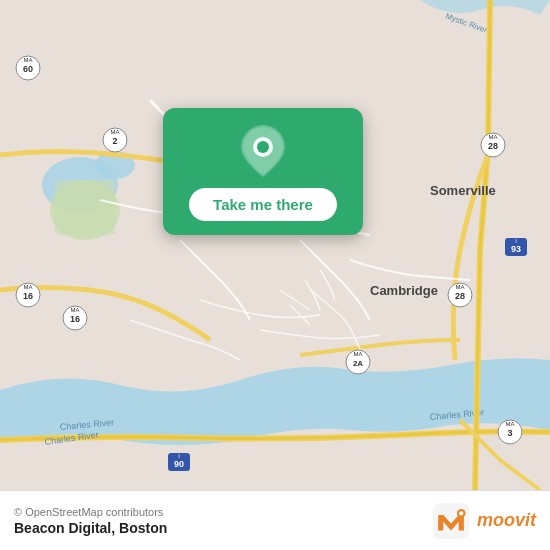  Describe the element at coordinates (275, 520) in the screenshot. I see `bottom-bar: © OpenStreetMap contributors Beacon Digi…` at that location.